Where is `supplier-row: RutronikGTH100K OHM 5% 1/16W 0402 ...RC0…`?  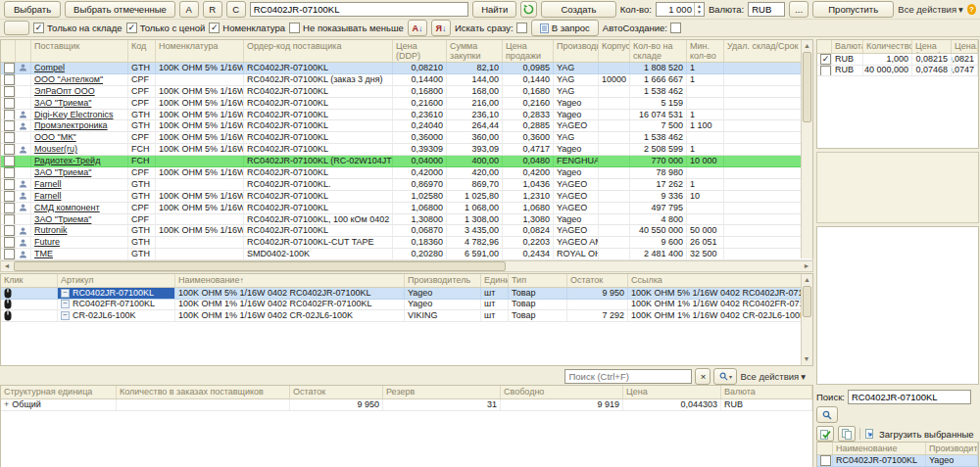
supplier-row: RutronikGTH100K OHM 5% 1/16W 0402 ...RC0… is located at coordinates (407, 231).